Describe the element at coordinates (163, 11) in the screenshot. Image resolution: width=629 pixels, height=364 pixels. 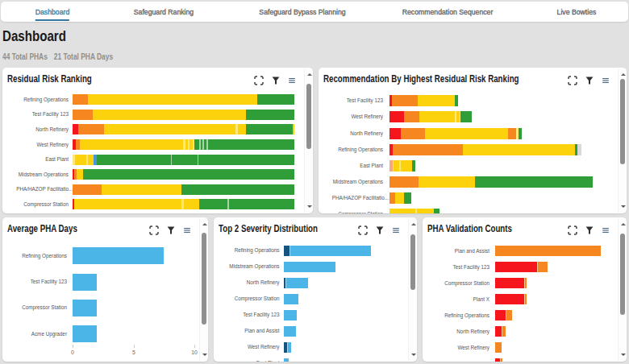
I see `tab-safeguard-ranking: Safeguard Ranking` at that location.